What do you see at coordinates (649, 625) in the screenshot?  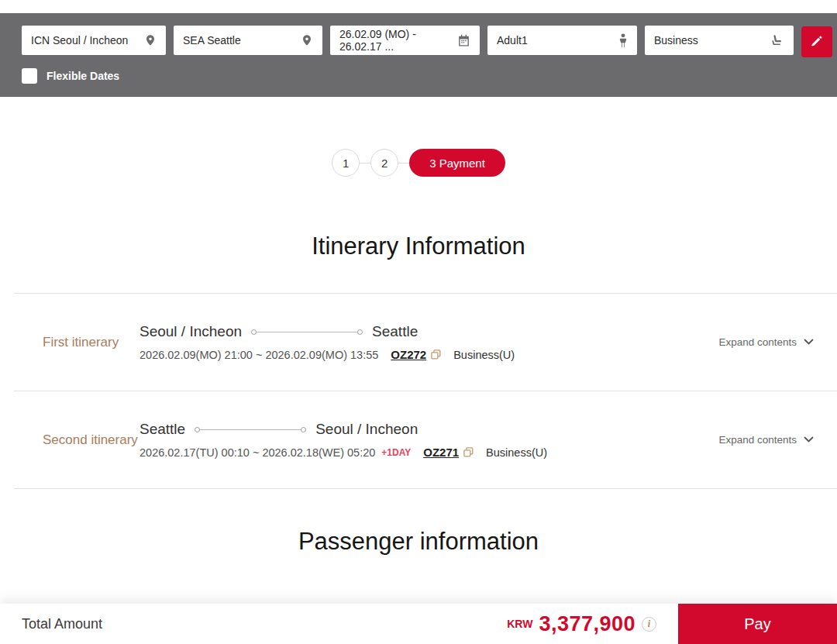 I see `info-icon: i` at bounding box center [649, 625].